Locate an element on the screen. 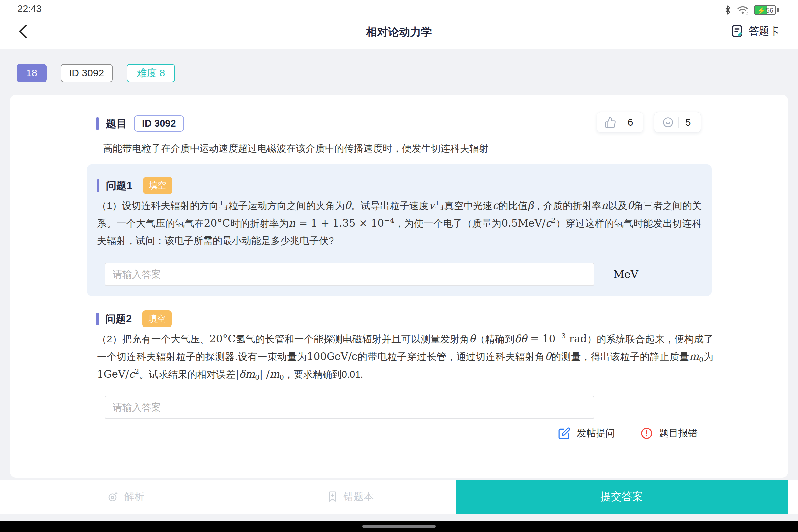  analysis-button: 解析 is located at coordinates (126, 497).